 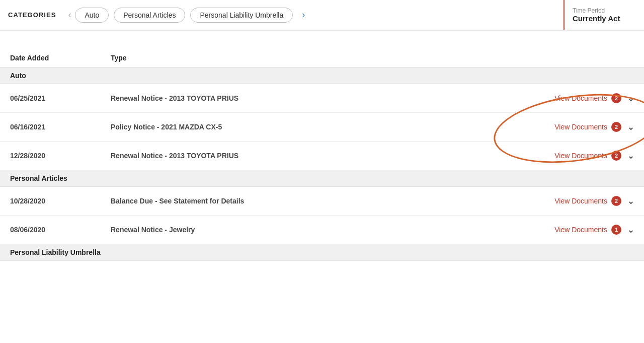 What do you see at coordinates (317, 230) in the screenshot?
I see `row-type: Renewal Notice - Jewelry` at bounding box center [317, 230].